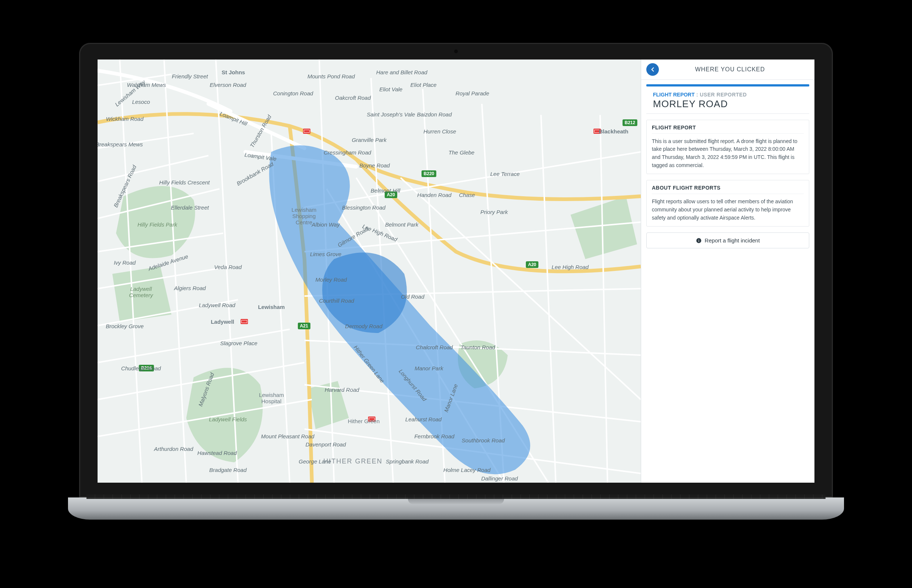 Image resolution: width=912 pixels, height=588 pixels. What do you see at coordinates (728, 271) in the screenshot?
I see `info-sidebar: WHERE YOU CLICKED FLIGHT REPORT : USER R…` at bounding box center [728, 271].